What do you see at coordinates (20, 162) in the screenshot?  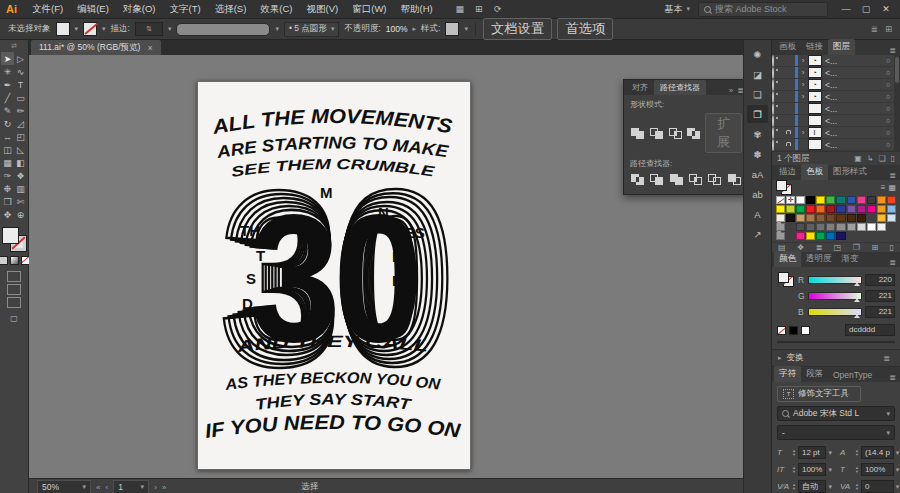 I see `gradient-tool: ◧` at bounding box center [20, 162].